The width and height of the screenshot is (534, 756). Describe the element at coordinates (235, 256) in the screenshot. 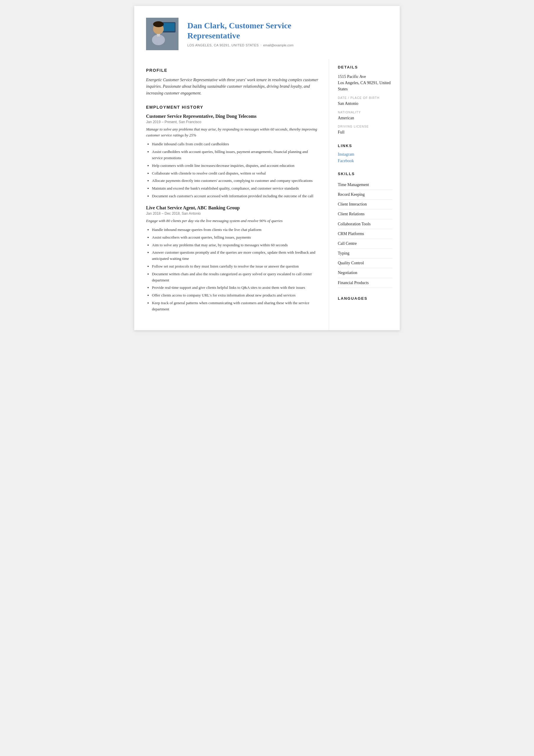

I see `bullet: Answer customer questions promptly and i…` at that location.